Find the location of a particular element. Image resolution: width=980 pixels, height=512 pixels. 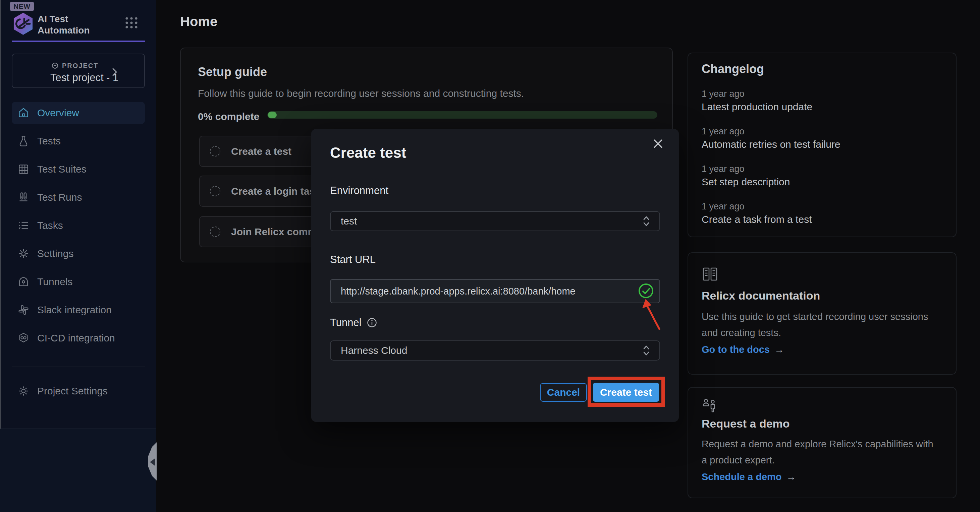

sidebar-item-label: Test Suites is located at coordinates (62, 169).